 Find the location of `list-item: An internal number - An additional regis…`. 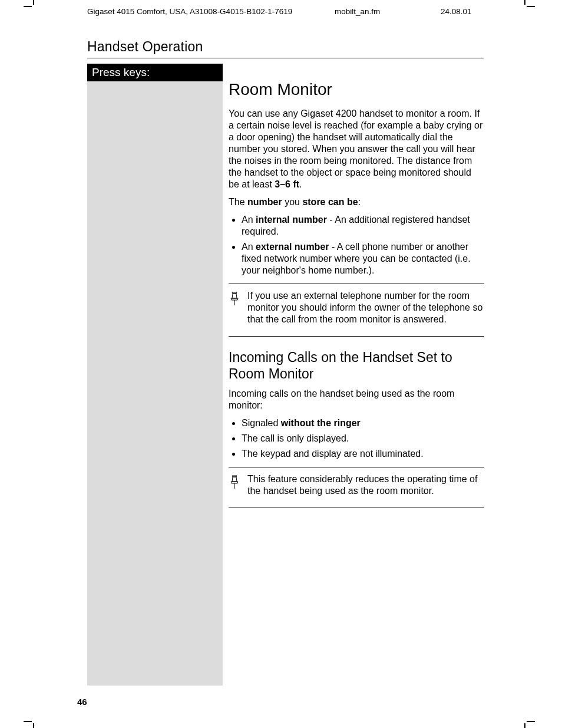

list-item: An internal number - An additional regis… is located at coordinates (363, 226).